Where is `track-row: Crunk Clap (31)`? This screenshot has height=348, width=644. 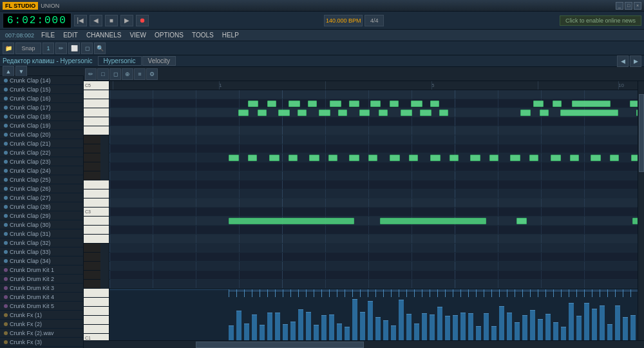
track-row: Crunk Clap (31) is located at coordinates (41, 234).